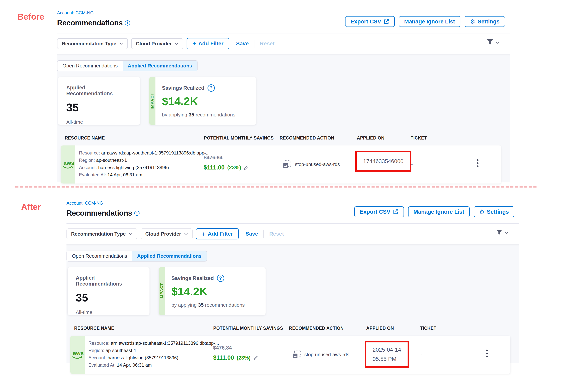  Describe the element at coordinates (204, 234) in the screenshot. I see `plus-icon: +` at that location.